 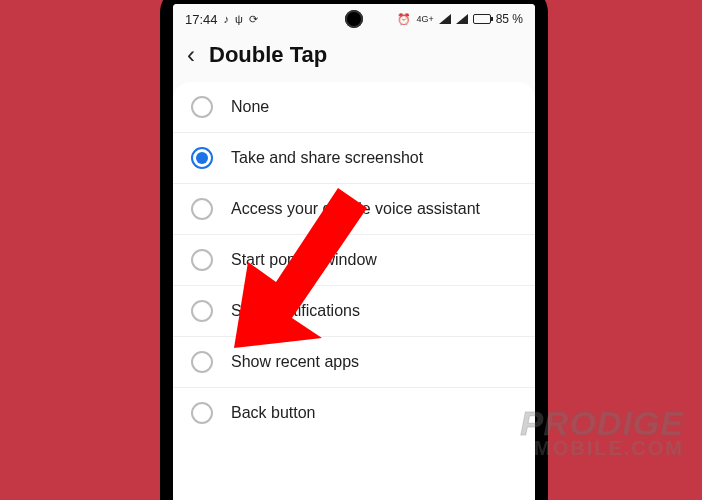 I want to click on network-label: 4G+, so click(x=424, y=20).